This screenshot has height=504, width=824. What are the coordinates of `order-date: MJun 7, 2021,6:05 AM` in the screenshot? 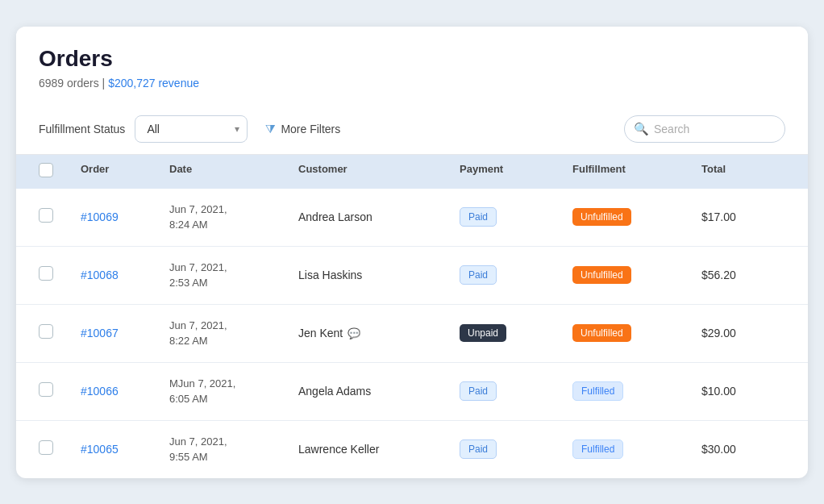 It's located at (234, 392).